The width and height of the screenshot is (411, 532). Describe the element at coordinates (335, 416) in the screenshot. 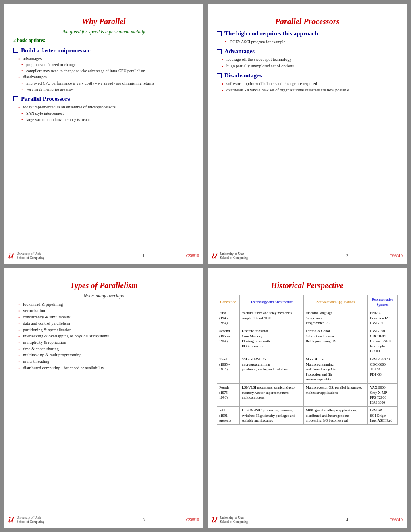

I see `table-cell: MPP: grand challenge applications, distr…` at that location.